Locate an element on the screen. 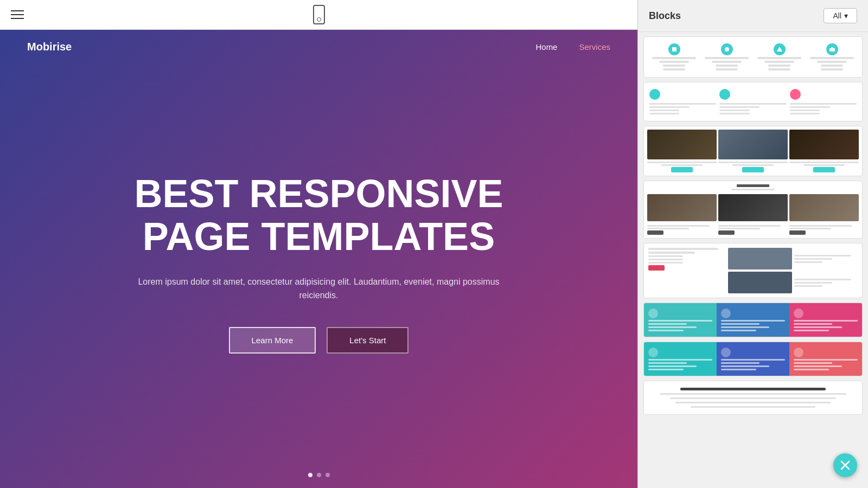  hero-nav: Mobirise Home Services is located at coordinates (319, 47).